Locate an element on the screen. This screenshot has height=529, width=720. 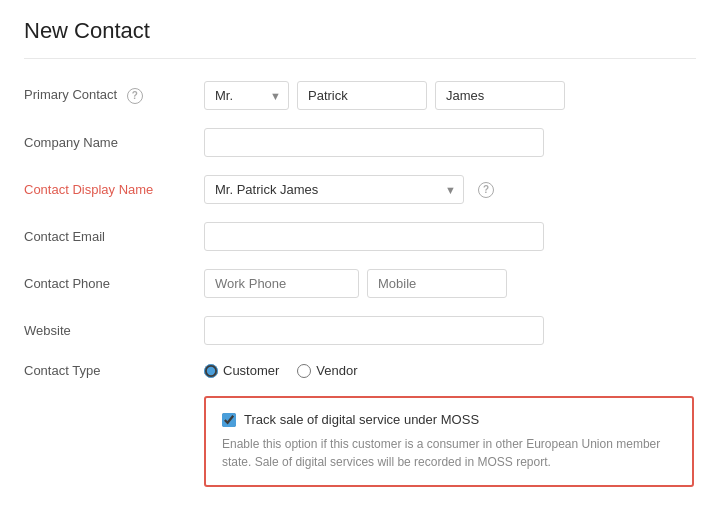
moss-label: Track sale of digital service under MOSS is located at coordinates (362, 420).